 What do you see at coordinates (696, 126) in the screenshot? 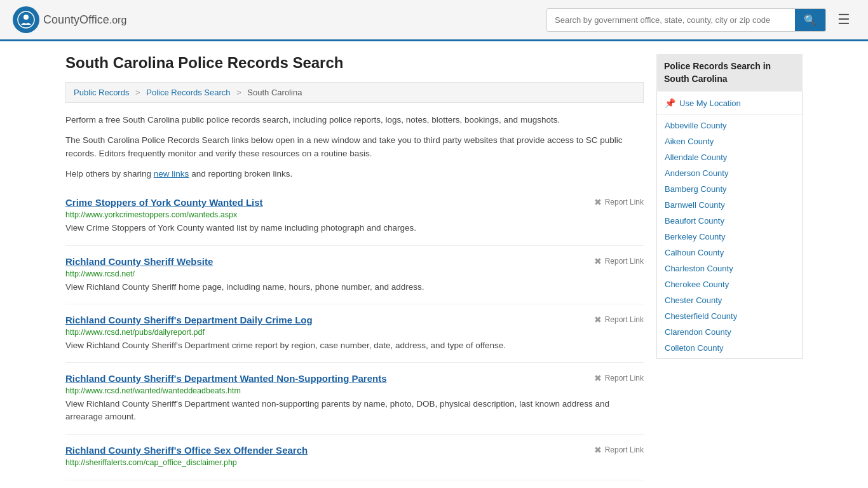
I see `county-link-0: Abbeville County` at bounding box center [696, 126].